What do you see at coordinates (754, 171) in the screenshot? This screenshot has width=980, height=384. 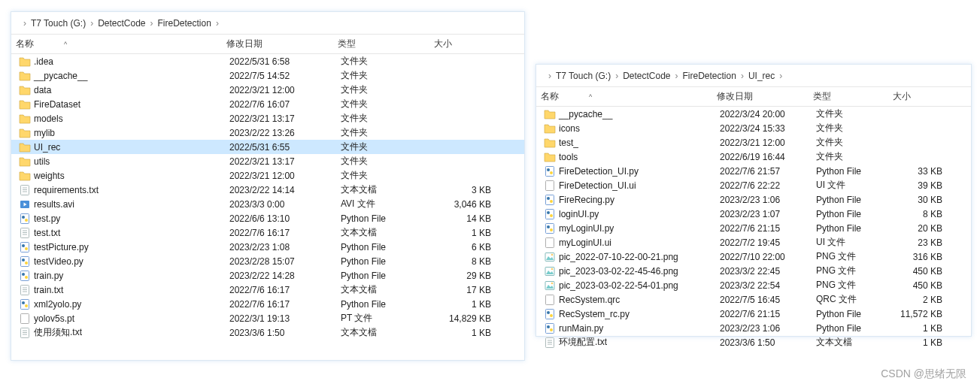 I see `list-item: FireDetection_UI.py2022/7/6 21:57Python …` at bounding box center [754, 171].